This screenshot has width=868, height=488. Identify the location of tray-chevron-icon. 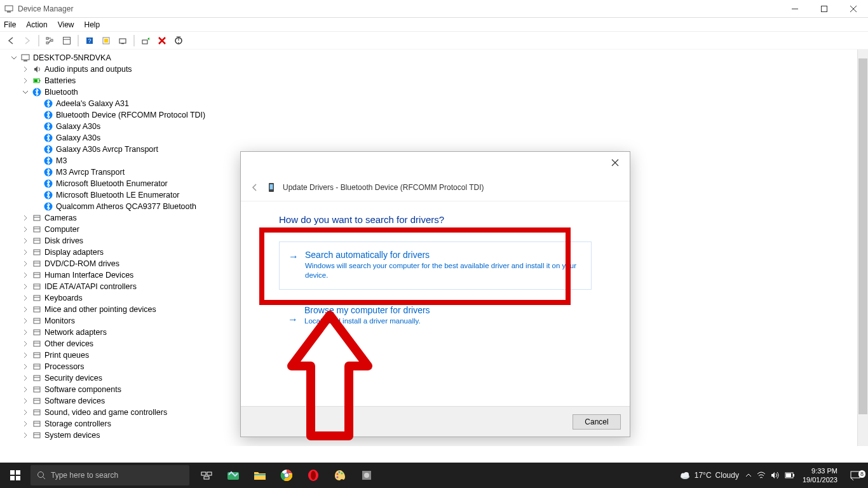
(749, 475).